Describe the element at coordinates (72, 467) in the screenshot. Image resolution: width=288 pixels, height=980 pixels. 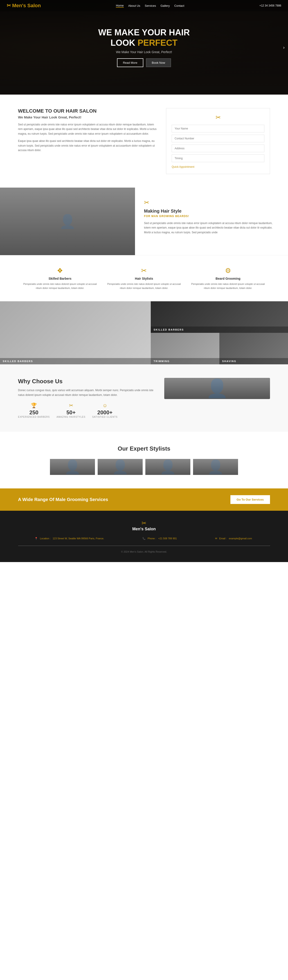
I see `stylist-card-1: 👤` at that location.